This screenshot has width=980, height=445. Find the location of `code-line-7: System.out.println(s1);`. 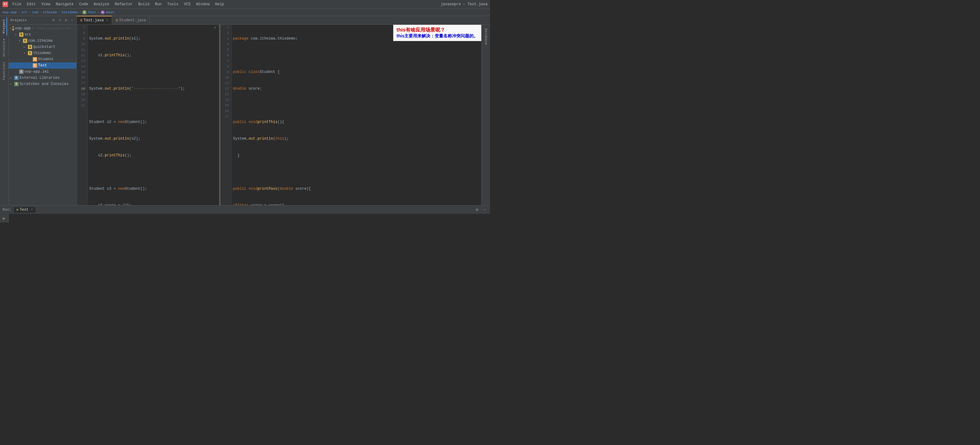

code-line-7: System.out.println(s1); is located at coordinates (153, 39).